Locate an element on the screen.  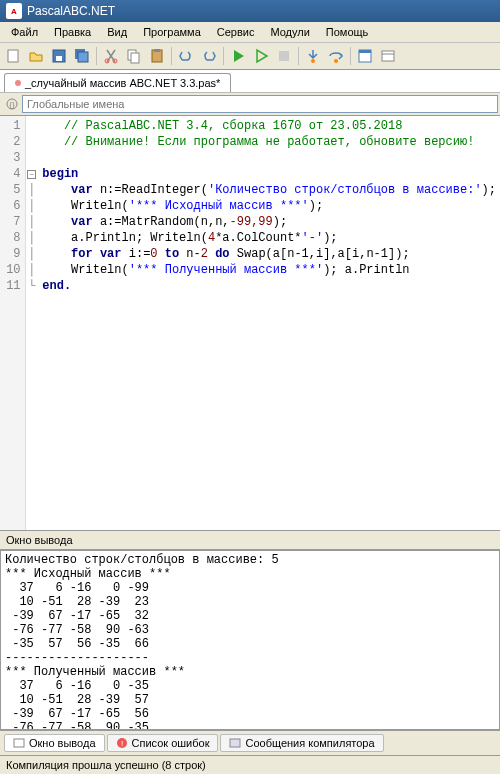
menu-edit: Правка is located at coordinates (72, 32).